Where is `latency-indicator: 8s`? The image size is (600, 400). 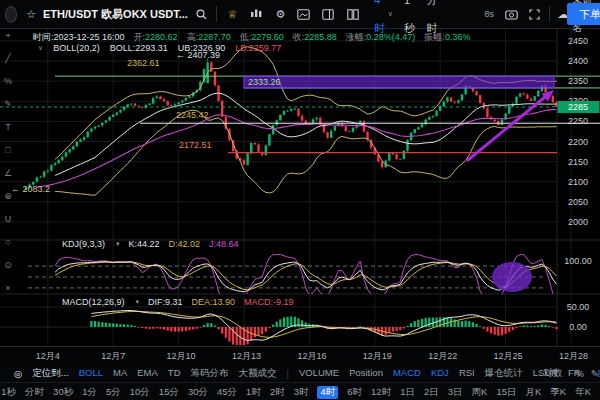
latency-indicator: 8s is located at coordinates (489, 14).